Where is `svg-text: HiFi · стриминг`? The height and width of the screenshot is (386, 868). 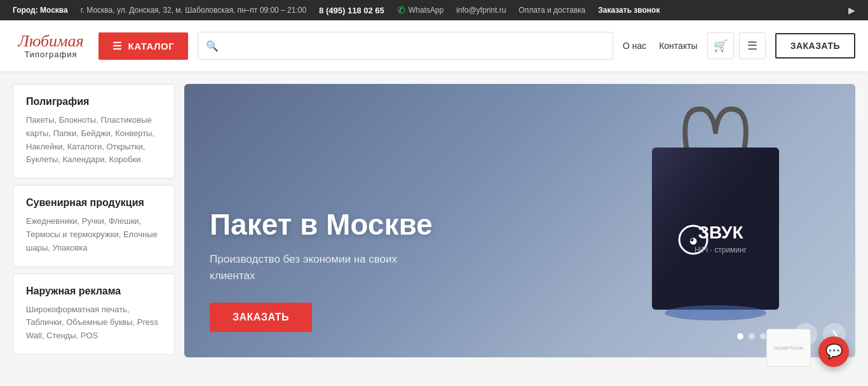 svg-text: HiFi · стриминг is located at coordinates (721, 250).